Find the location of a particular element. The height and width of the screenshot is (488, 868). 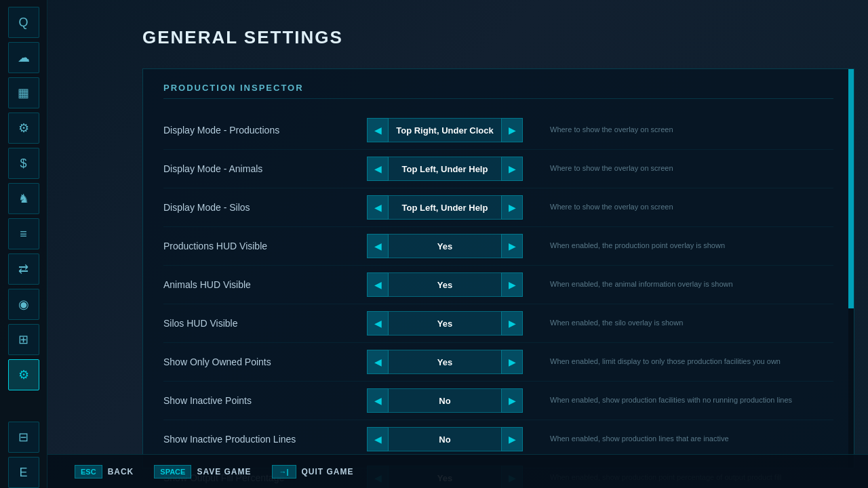

selector-productions-hud-visible: ◀ Yes ▶ is located at coordinates (445, 246).